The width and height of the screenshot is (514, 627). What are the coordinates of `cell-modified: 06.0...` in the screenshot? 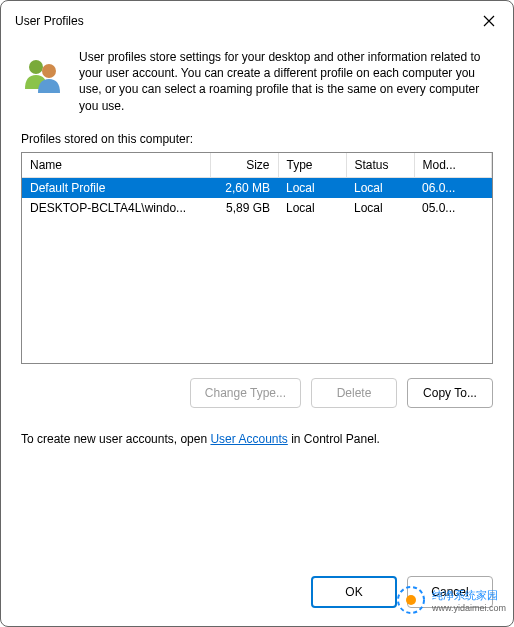 It's located at (453, 188).